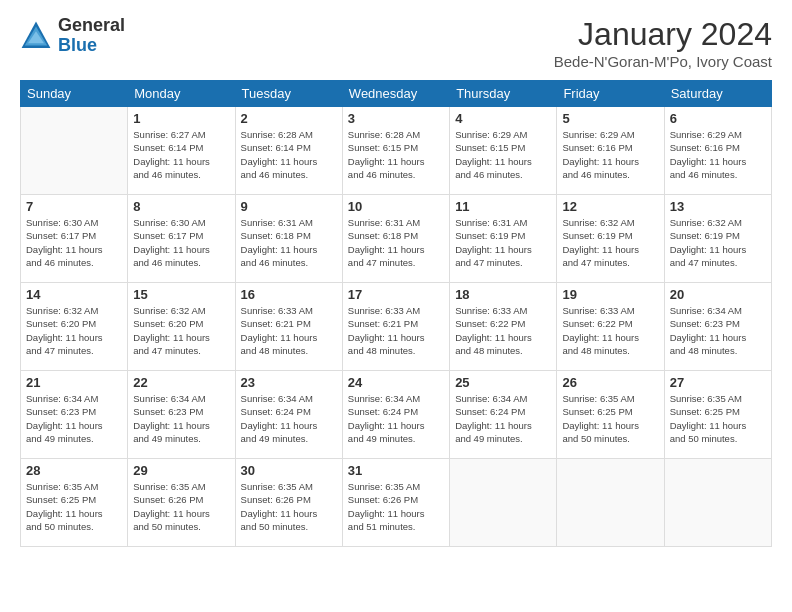 The image size is (792, 612). What do you see at coordinates (74, 239) in the screenshot?
I see `table-row: 7Sunrise: 6:30 AMSunset: 6:17 PMDaylight…` at bounding box center [74, 239].